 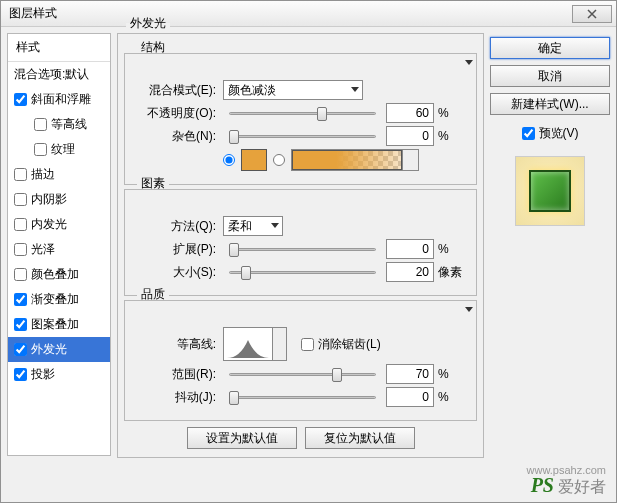 What do you see at coordinates (568, 486) in the screenshot?
I see `watermark: PS 爱好者` at bounding box center [568, 486].